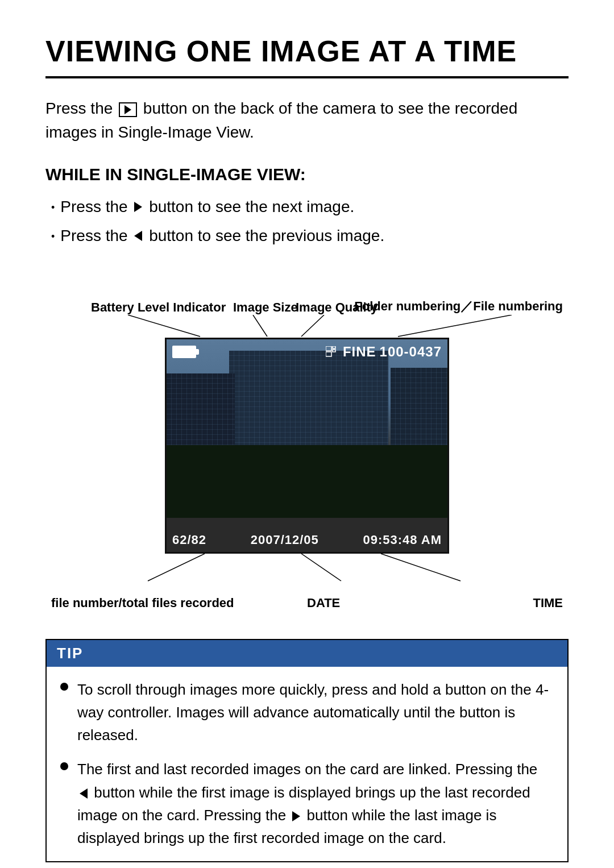 The height and width of the screenshot is (868, 614). Describe the element at coordinates (84, 794) in the screenshot. I see `tip-left-arrow-icon` at that location.